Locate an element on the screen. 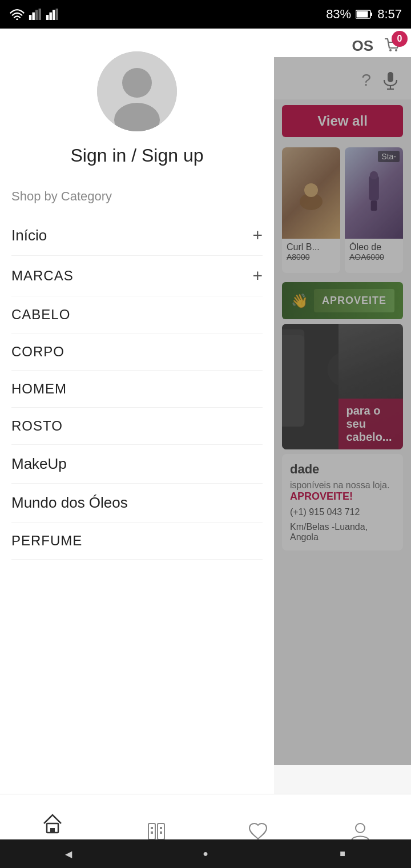 The width and height of the screenshot is (411, 868). menu-item-plus-marcas: + is located at coordinates (257, 276).